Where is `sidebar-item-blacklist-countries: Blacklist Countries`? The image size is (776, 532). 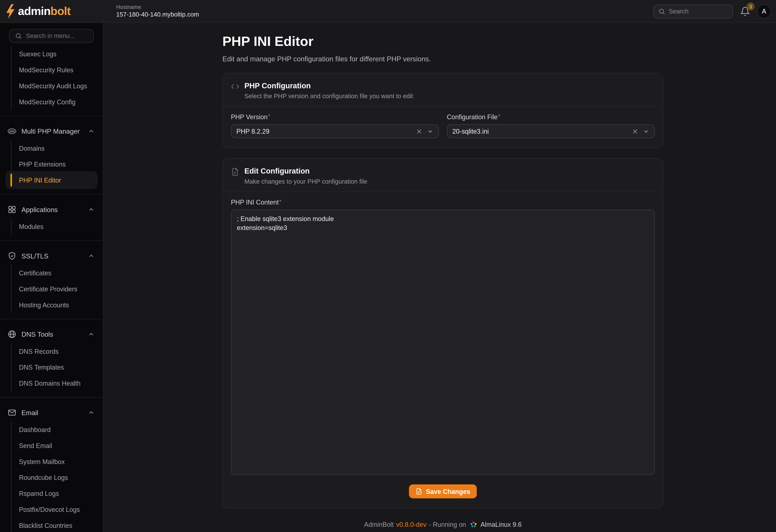
sidebar-item-blacklist-countries: Blacklist Countries is located at coordinates (57, 525).